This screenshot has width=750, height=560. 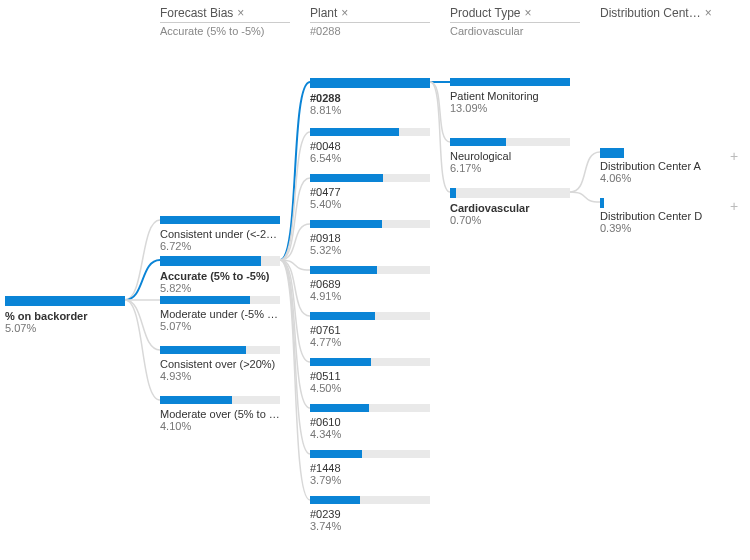 I want to click on col-sub: Cardiovascular, so click(x=515, y=30).